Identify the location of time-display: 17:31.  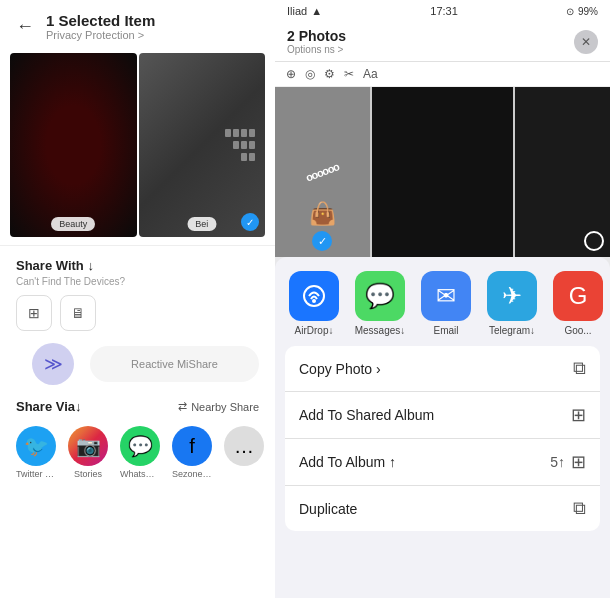
(444, 11).